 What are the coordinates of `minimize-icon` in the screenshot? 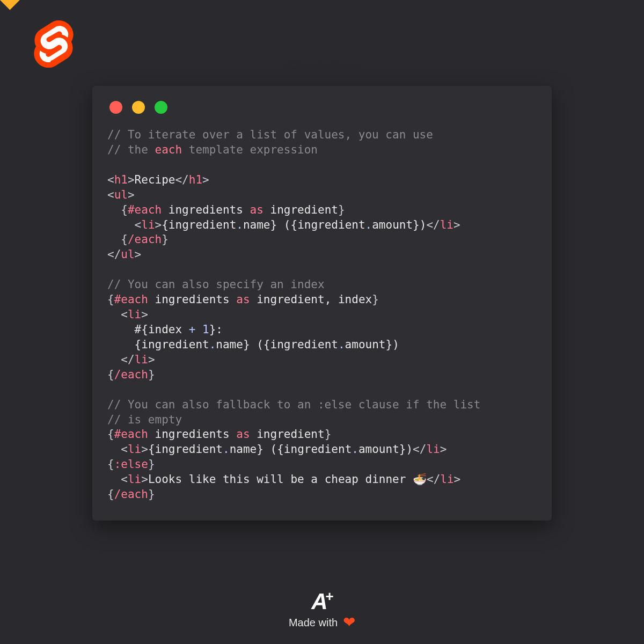 It's located at (138, 107).